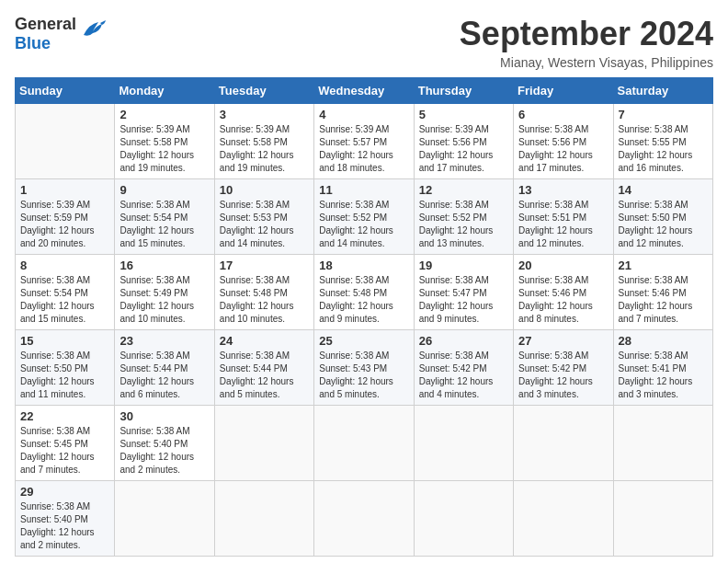 This screenshot has height=563, width=728. What do you see at coordinates (64, 491) in the screenshot?
I see `day-number: 29` at bounding box center [64, 491].